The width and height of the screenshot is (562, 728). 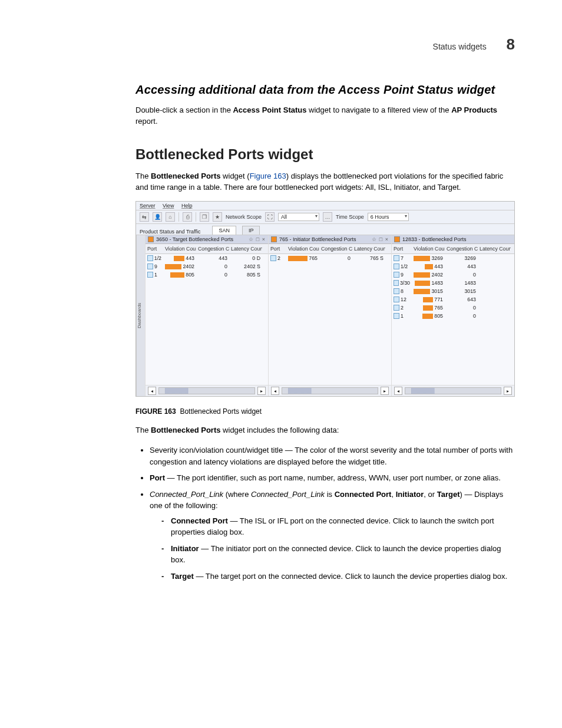 What do you see at coordinates (147, 206) in the screenshot?
I see `menu-server: Server` at bounding box center [147, 206].